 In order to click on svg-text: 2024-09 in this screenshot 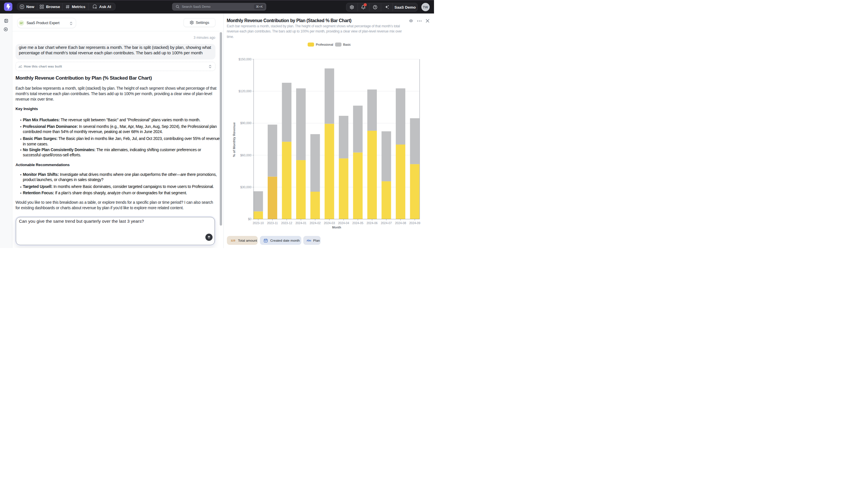, I will do `click(415, 223)`.